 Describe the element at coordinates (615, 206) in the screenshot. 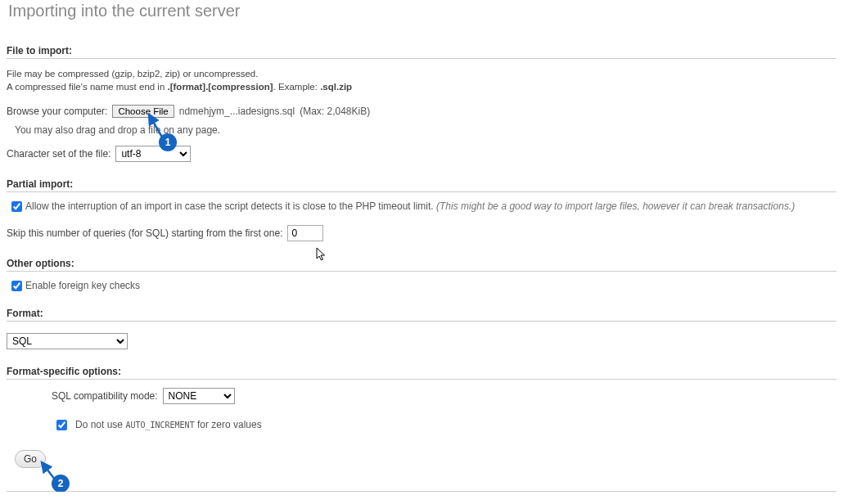

I see `allow-interruption-note: (This might be a good way to import larg…` at that location.